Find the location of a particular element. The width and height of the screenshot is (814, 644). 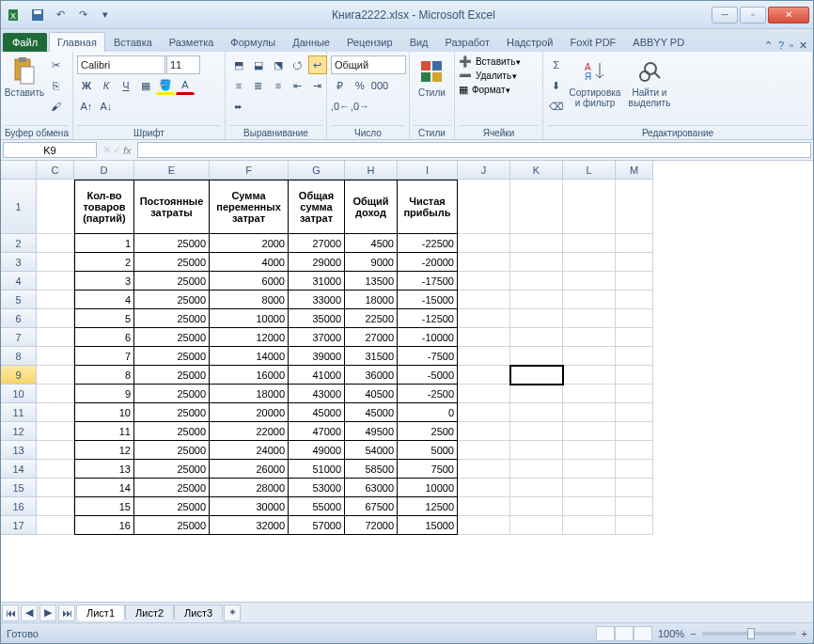

percent-icon: % is located at coordinates (360, 86).